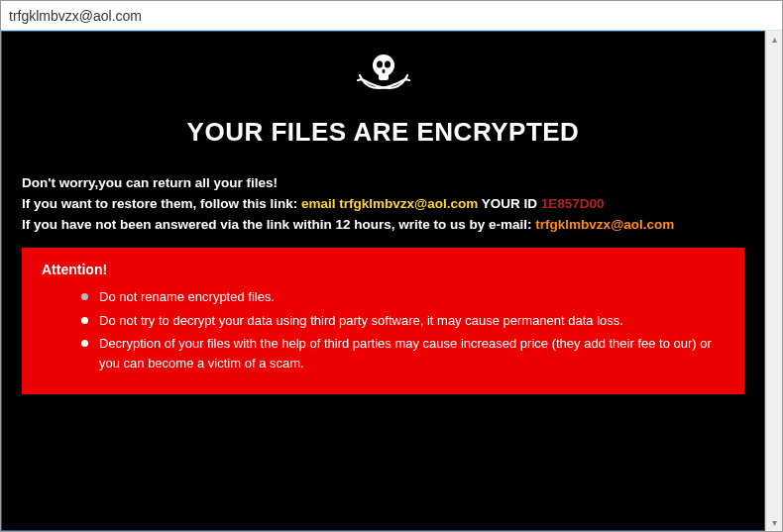 The width and height of the screenshot is (783, 532). What do you see at coordinates (408, 204) in the screenshot?
I see `contact-email: trfgklmbvzx@aol.com` at bounding box center [408, 204].